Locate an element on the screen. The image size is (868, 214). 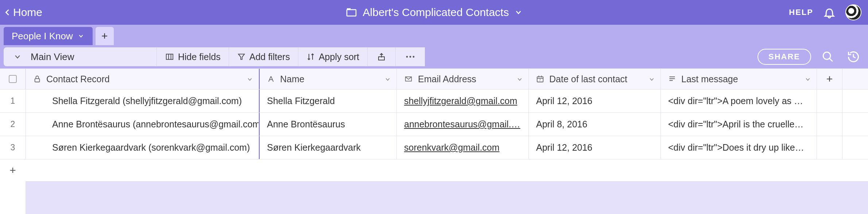
add-row: + is located at coordinates (434, 170).